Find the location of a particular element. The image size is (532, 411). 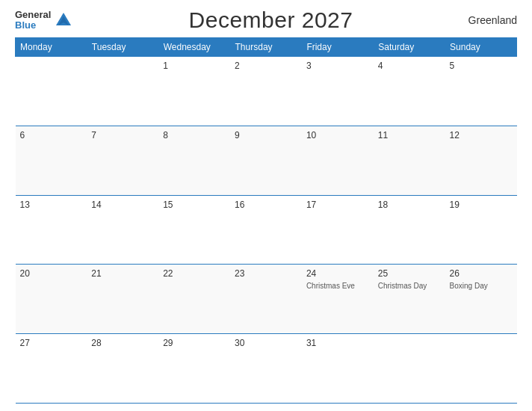

event-label: Christmas Day is located at coordinates (409, 285).